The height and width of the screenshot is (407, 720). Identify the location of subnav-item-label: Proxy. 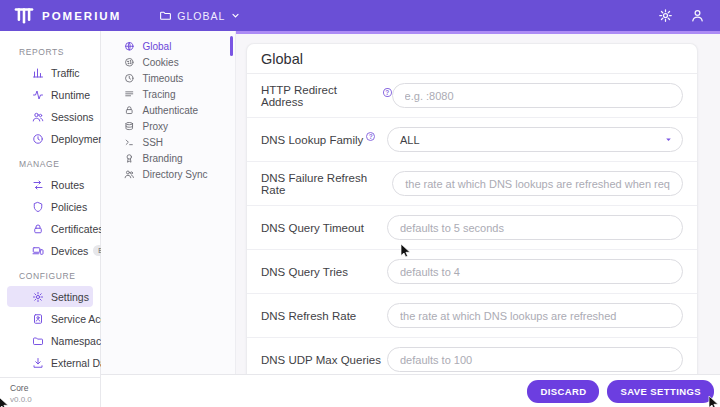
(156, 126).